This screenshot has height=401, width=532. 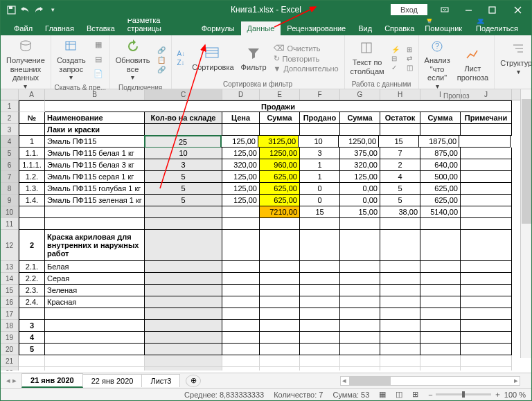 I want to click on tab-data: Данные, so click(x=261, y=28).